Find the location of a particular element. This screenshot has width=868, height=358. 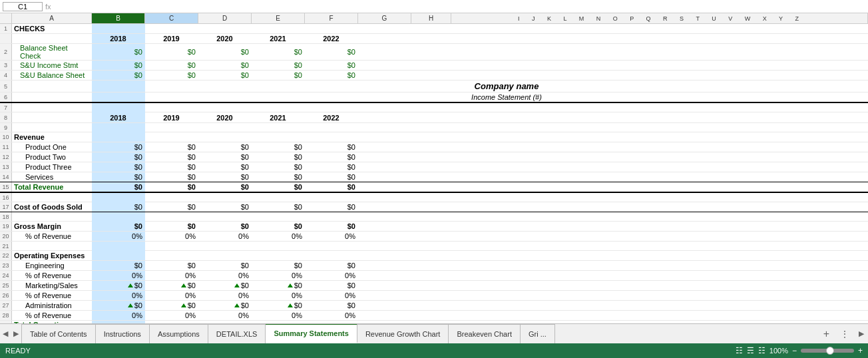

row-admin: 27 Administration $0 $0 $0 $0 $0 is located at coordinates (434, 306).